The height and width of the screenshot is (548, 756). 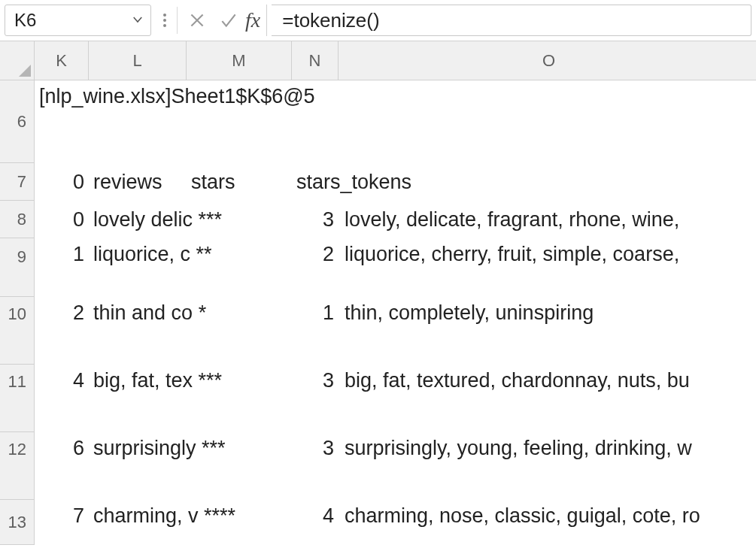 What do you see at coordinates (239, 522) in the screenshot?
I see `cell-M13` at bounding box center [239, 522].